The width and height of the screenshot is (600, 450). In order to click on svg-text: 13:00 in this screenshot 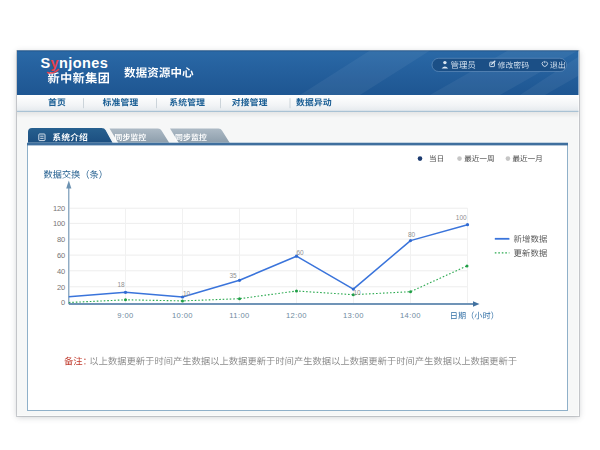, I will do `click(354, 316)`.